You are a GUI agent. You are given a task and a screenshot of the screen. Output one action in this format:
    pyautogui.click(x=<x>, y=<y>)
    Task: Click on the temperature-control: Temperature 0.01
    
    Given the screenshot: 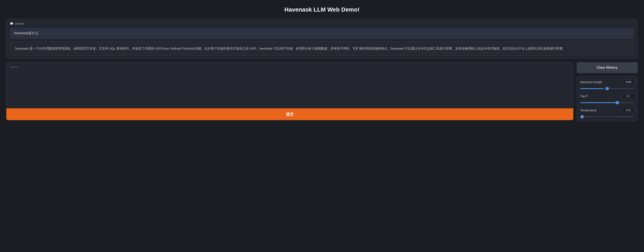 What is the action you would take?
    pyautogui.click(x=607, y=113)
    